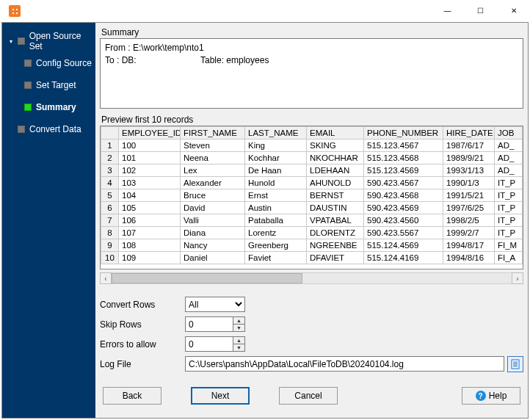 This screenshot has width=530, height=420. What do you see at coordinates (276, 145) in the screenshot?
I see `table-cell: King` at bounding box center [276, 145].